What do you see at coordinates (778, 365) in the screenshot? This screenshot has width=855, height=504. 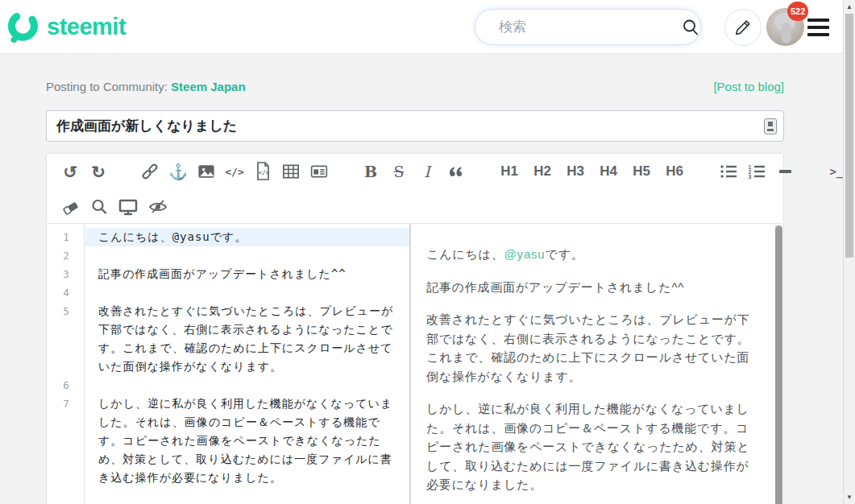 I see `preview-scrollbar-thumb` at bounding box center [778, 365].